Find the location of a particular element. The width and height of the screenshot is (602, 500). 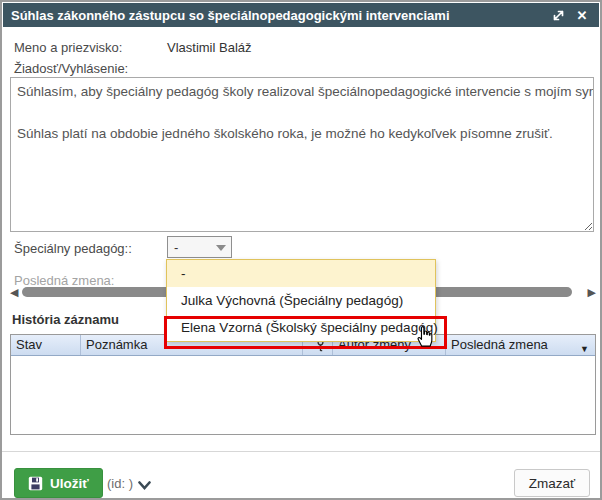

scroll-right-icon: ▶ is located at coordinates (592, 292).